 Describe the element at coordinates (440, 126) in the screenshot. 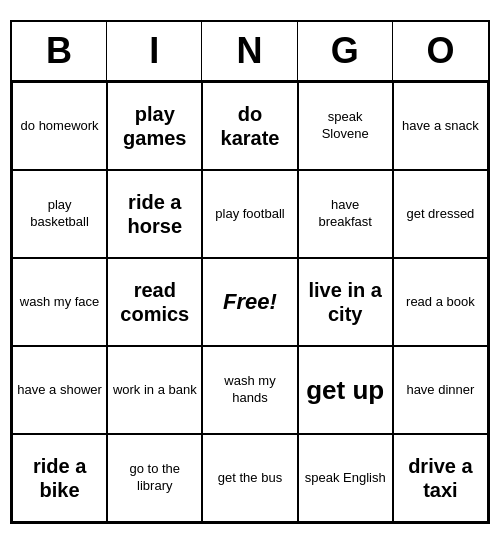

I see `bingo-cell: have a snack` at that location.